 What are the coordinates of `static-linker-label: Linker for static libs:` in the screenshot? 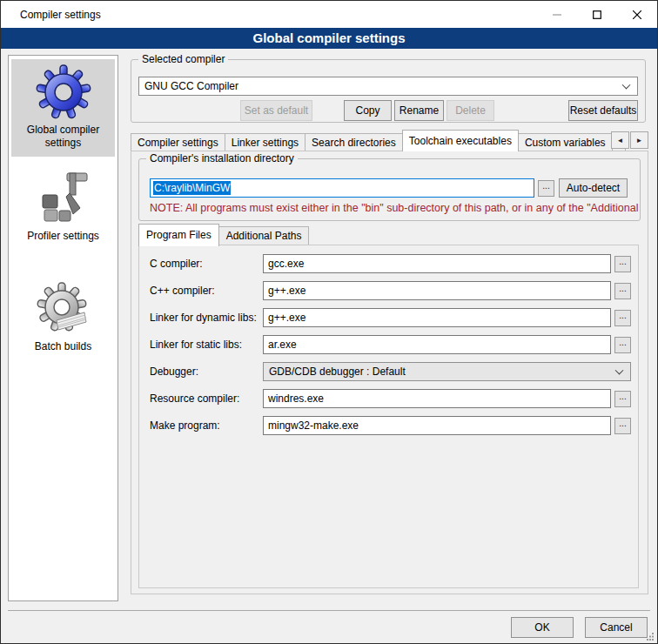 It's located at (206, 345).